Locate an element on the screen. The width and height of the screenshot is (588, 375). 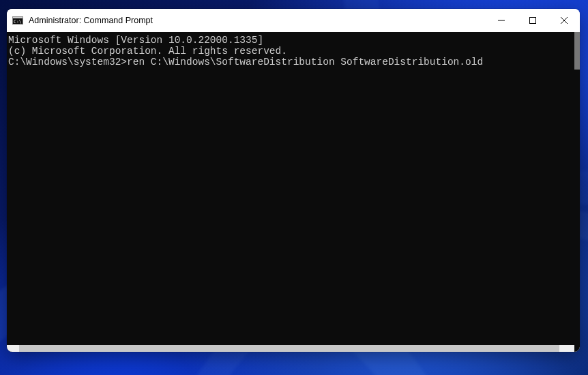
minimize-button is located at coordinates (501, 20).